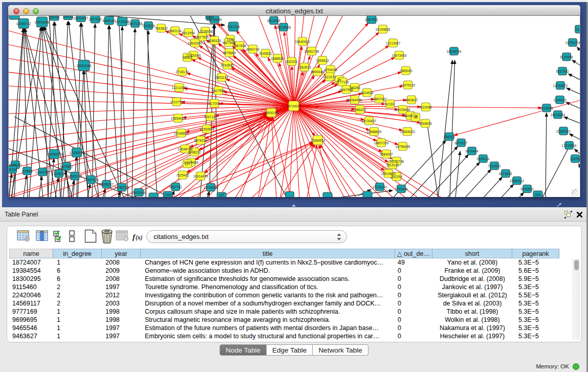 The image size is (588, 372). I want to click on svg-text: 15640910, so click(303, 42).